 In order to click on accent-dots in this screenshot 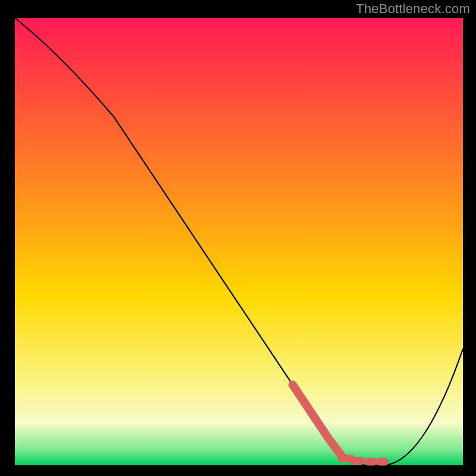, I will do `click(363, 461)`.